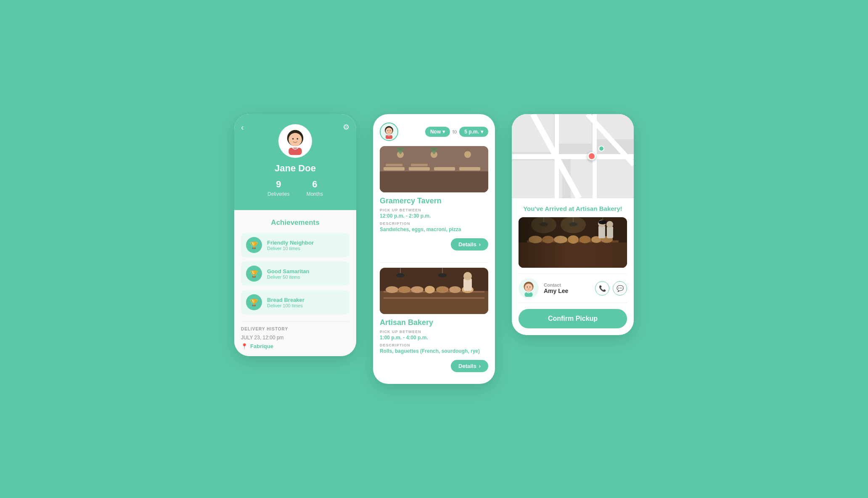 The height and width of the screenshot is (498, 868). I want to click on months-count: 6, so click(315, 184).